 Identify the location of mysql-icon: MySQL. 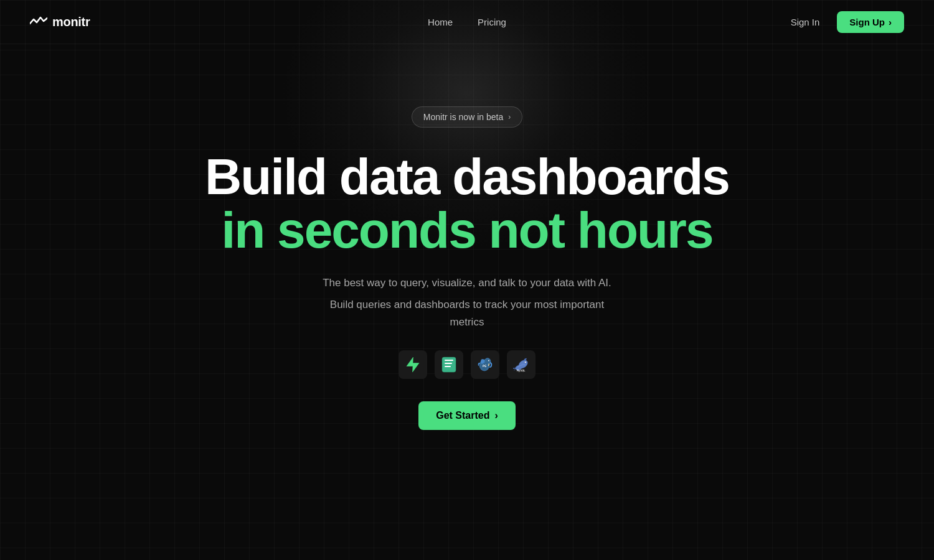
(521, 365).